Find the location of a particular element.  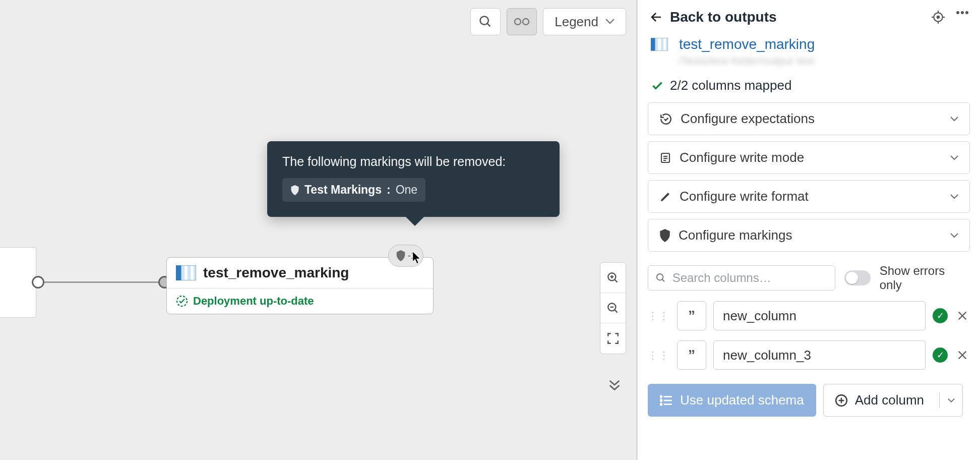

errors-only-toggle is located at coordinates (858, 278).